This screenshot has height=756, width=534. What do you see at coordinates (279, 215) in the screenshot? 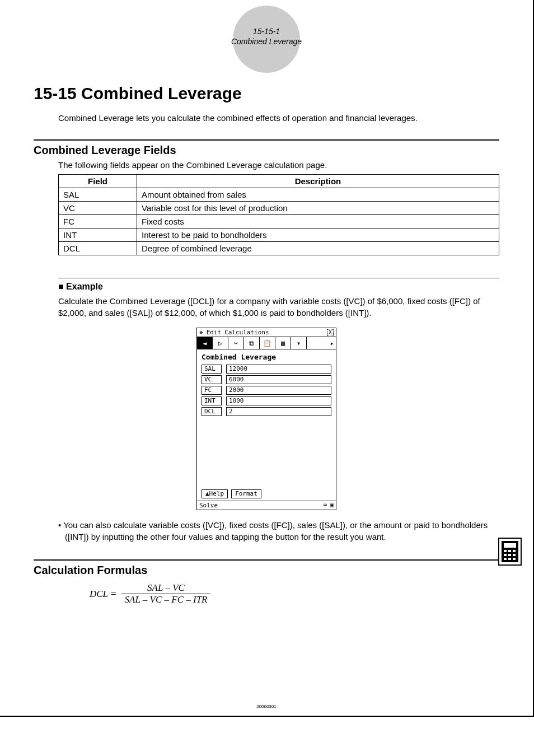
I see `fields-table: Field Description SALAmount obtained fro…` at bounding box center [279, 215].